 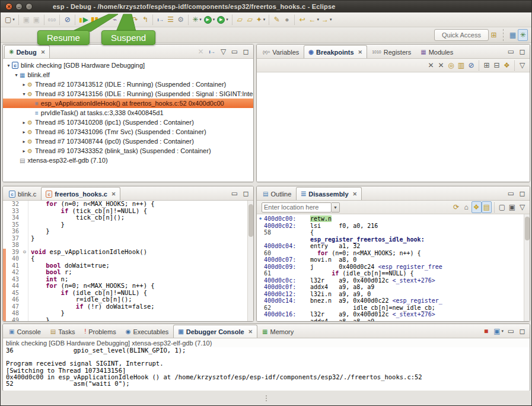 I want to click on forward-history-button: →▾, so click(x=327, y=20).